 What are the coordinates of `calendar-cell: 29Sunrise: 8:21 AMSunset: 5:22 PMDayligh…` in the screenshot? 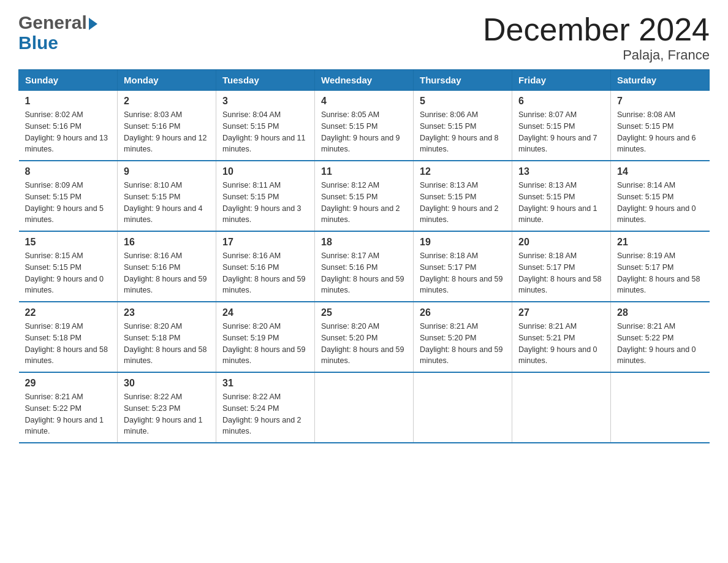 It's located at (69, 407).